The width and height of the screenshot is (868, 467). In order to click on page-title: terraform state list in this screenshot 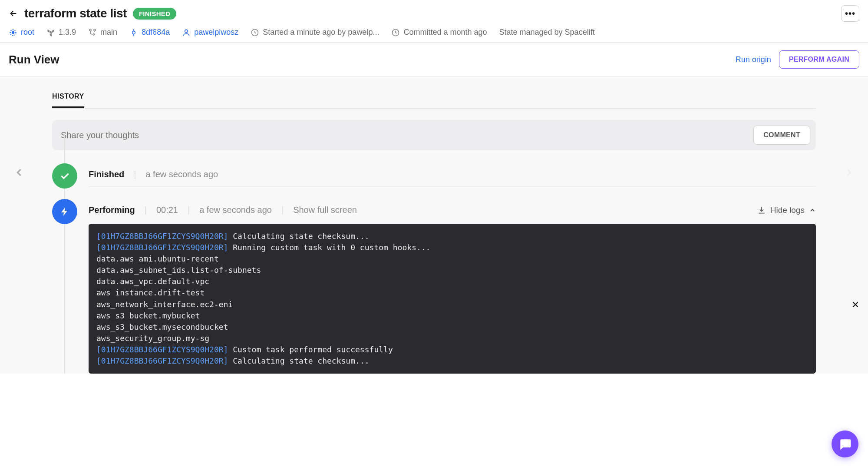, I will do `click(76, 13)`.